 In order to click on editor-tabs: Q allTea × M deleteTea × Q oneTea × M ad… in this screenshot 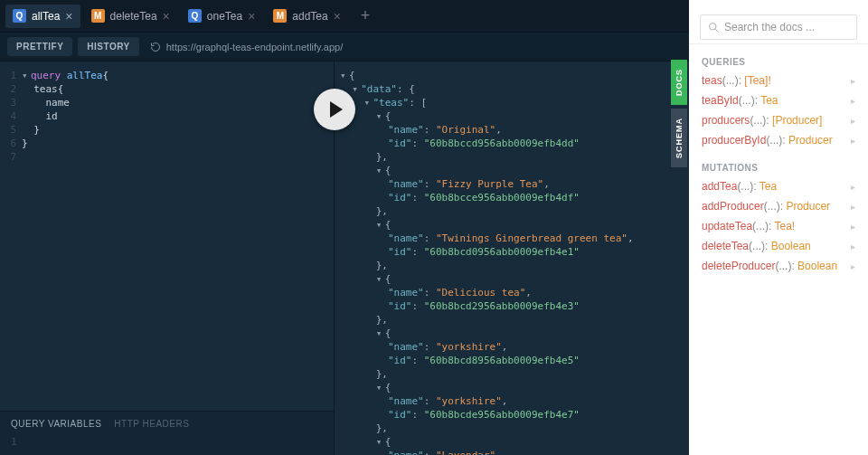, I will do `click(344, 16)`.